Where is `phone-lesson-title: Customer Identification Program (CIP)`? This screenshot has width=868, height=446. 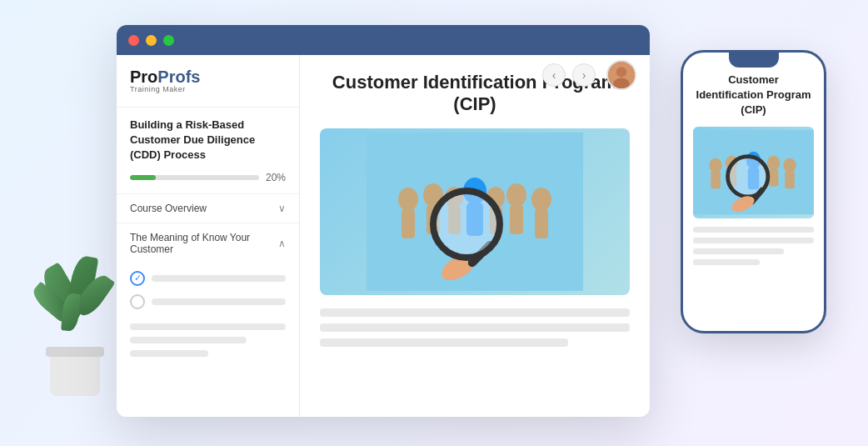 phone-lesson-title: Customer Identification Program (CIP) is located at coordinates (753, 95).